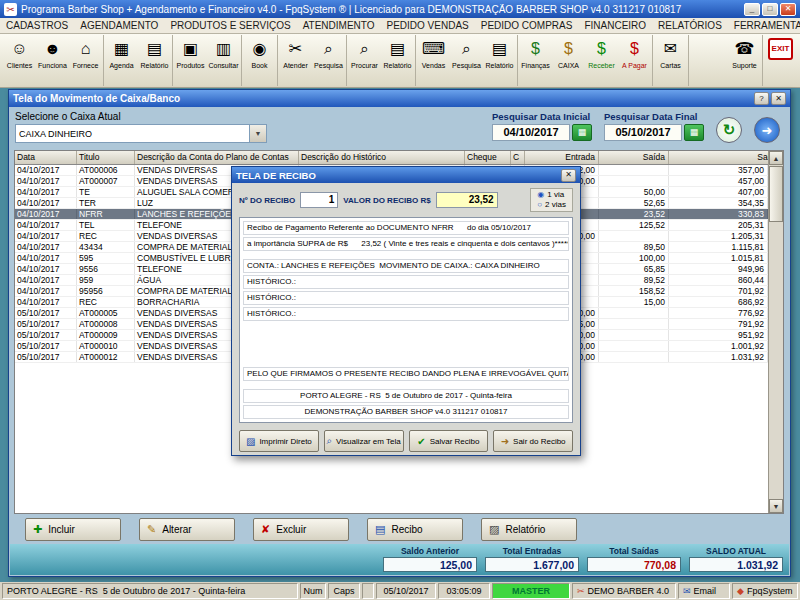  I want to click on close-app-button: ✕, so click(788, 10).